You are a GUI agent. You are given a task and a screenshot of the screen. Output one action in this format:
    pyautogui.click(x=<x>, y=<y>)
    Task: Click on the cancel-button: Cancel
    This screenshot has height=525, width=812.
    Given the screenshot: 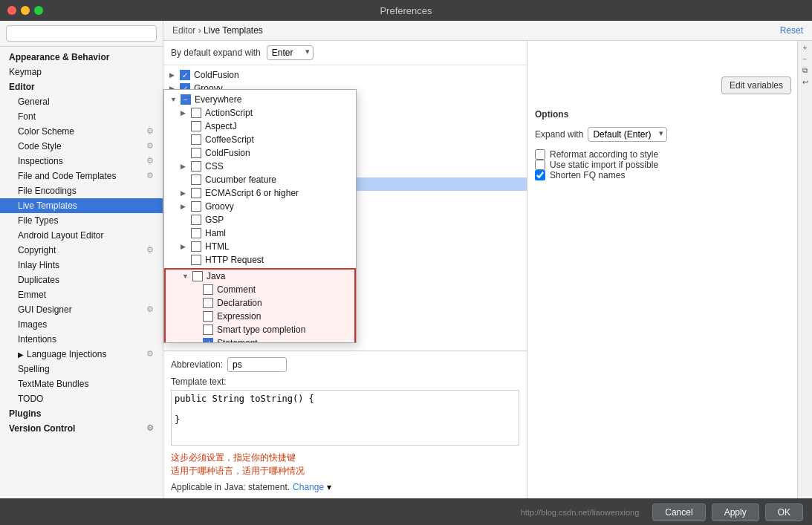 What is the action you would take?
    pyautogui.click(x=679, y=512)
    